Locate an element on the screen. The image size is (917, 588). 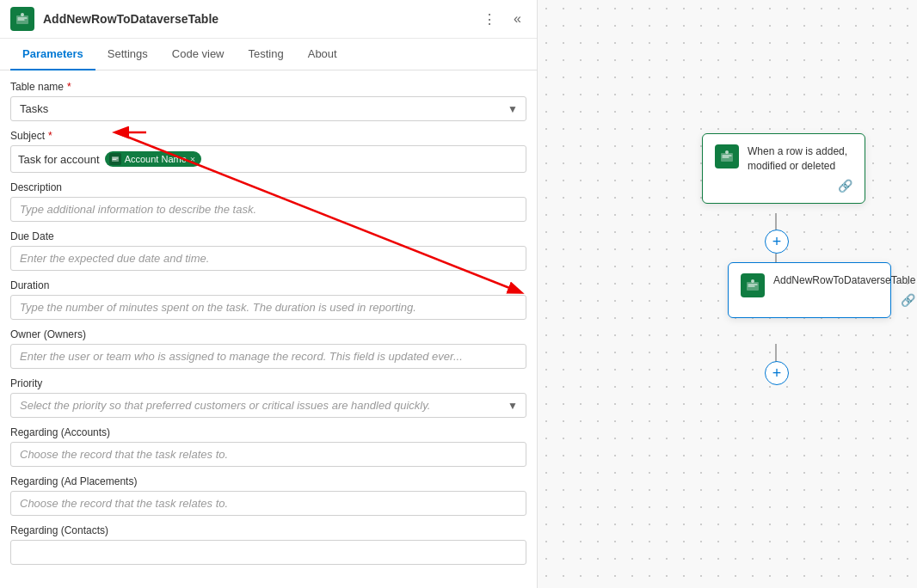
trigger-node: When a row is added, modified or deleted… is located at coordinates (784, 168).